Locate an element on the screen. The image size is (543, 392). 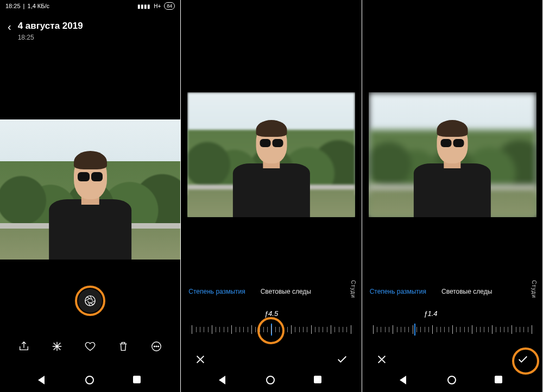
favorite-button is located at coordinates (90, 346).